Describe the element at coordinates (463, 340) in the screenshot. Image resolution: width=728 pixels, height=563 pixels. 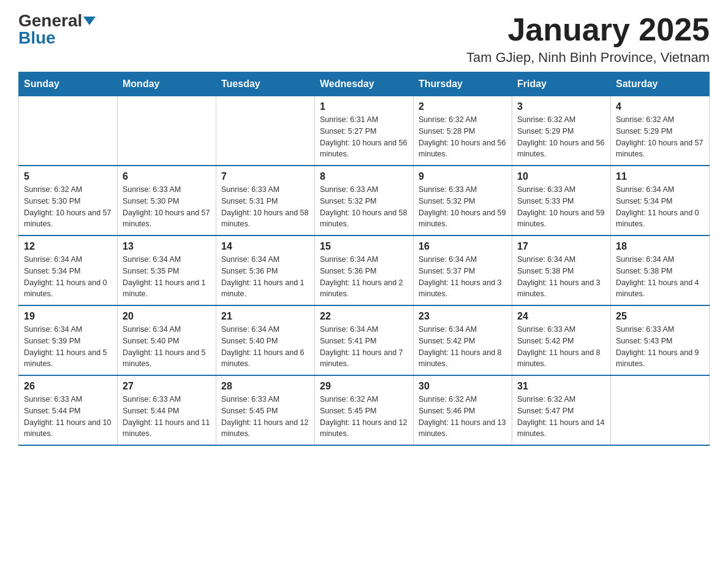
I see `calendar-cell: 23Sunrise: 6:34 AMSunset: 5:42 PMDayligh…` at that location.